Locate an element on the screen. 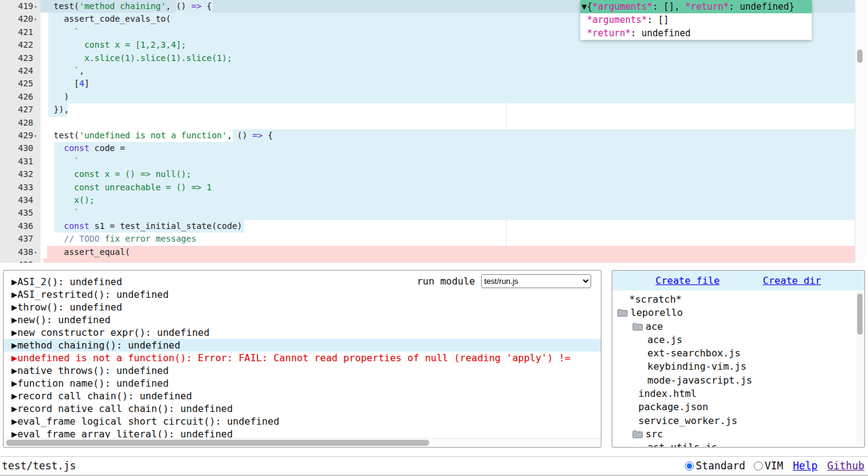  tooltip-row: *arguments*: [] is located at coordinates (696, 20).